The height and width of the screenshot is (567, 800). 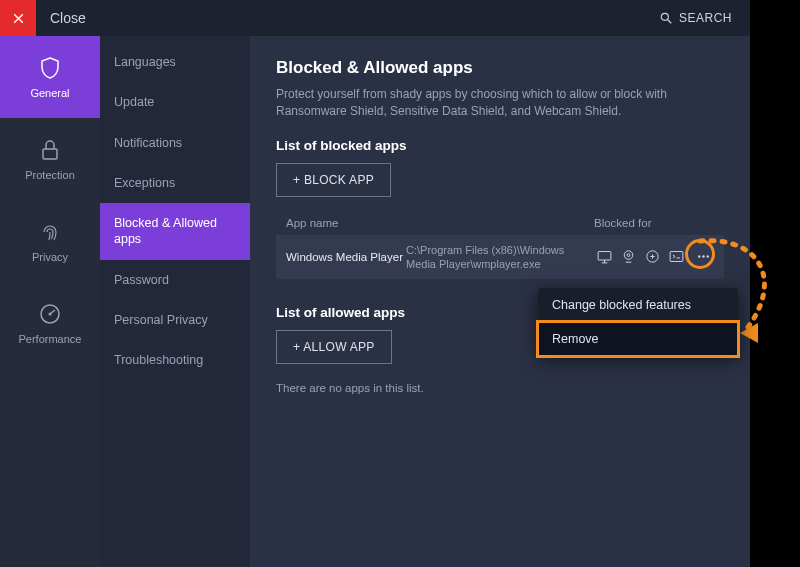 I want to click on subnav-password: Password, so click(x=175, y=280).